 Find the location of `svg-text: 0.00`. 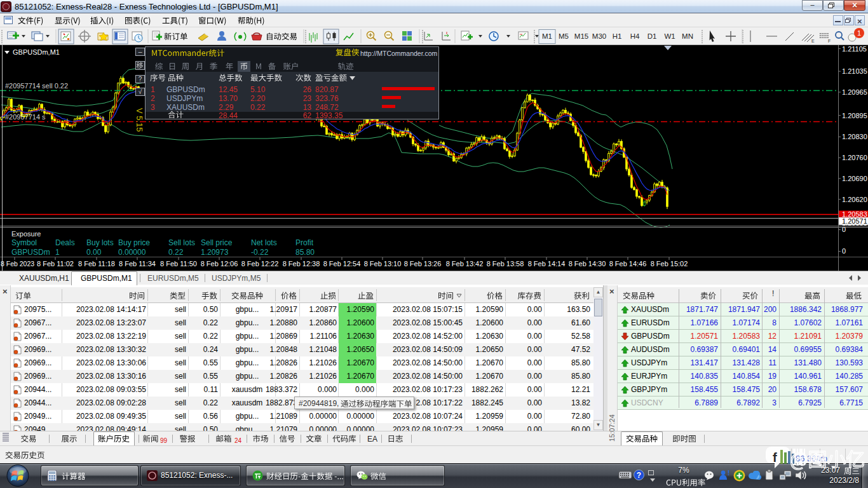

svg-text: 0.00 is located at coordinates (94, 252).